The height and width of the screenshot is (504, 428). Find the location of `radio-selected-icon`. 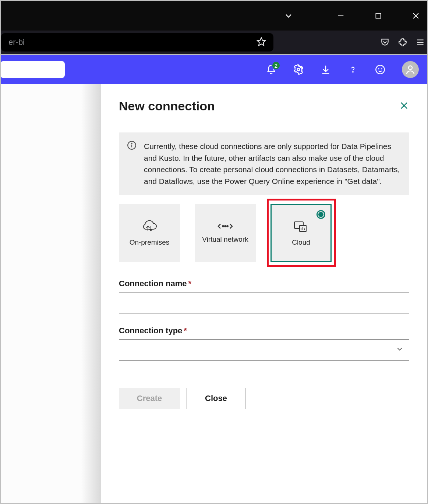

radio-selected-icon is located at coordinates (321, 214).